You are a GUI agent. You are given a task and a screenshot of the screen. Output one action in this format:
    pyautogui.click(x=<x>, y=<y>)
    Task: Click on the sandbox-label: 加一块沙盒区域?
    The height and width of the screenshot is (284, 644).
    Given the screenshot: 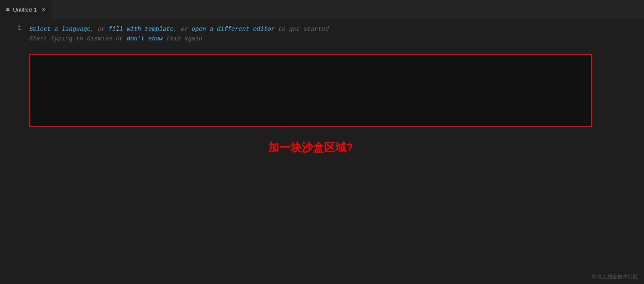 What is the action you would take?
    pyautogui.click(x=311, y=148)
    